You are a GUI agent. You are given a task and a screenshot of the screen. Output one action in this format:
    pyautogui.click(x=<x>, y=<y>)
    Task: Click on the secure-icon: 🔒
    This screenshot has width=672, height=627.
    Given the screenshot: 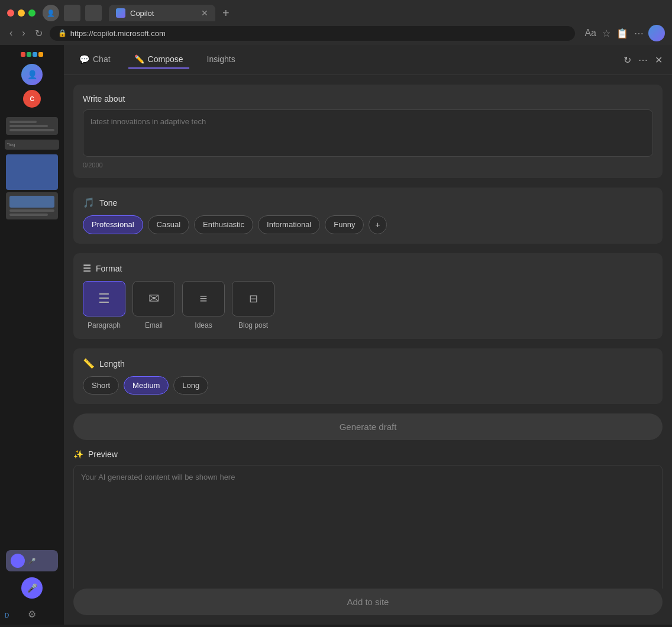 What is the action you would take?
    pyautogui.click(x=63, y=33)
    